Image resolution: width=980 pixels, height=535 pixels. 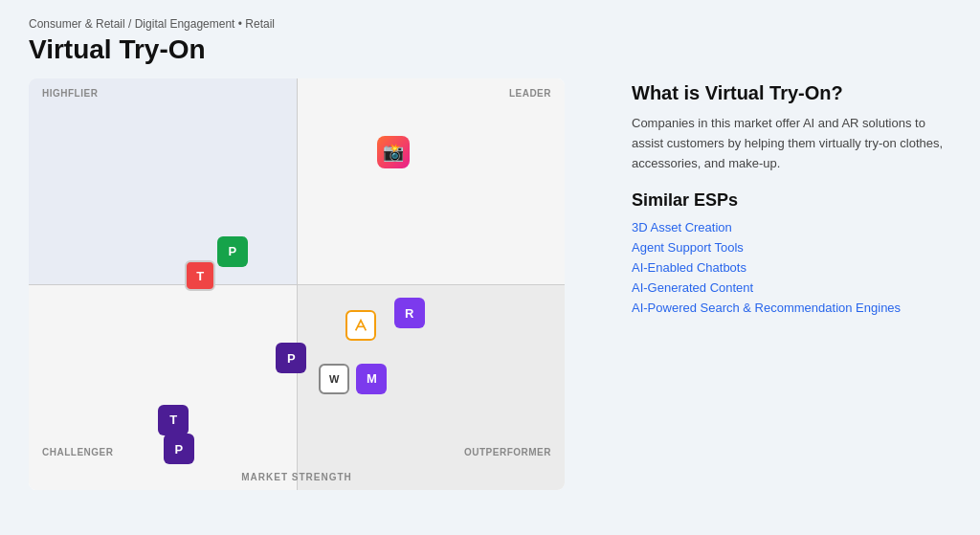 I want to click on similar-esps-title: Similar ESPs, so click(x=791, y=201).